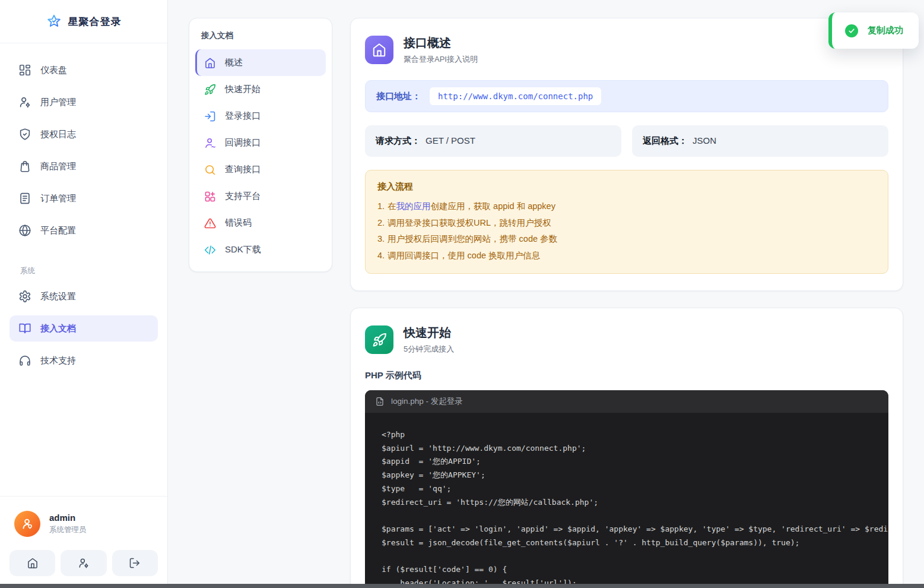 The image size is (924, 588). Describe the element at coordinates (27, 524) in the screenshot. I see `user-icon` at that location.